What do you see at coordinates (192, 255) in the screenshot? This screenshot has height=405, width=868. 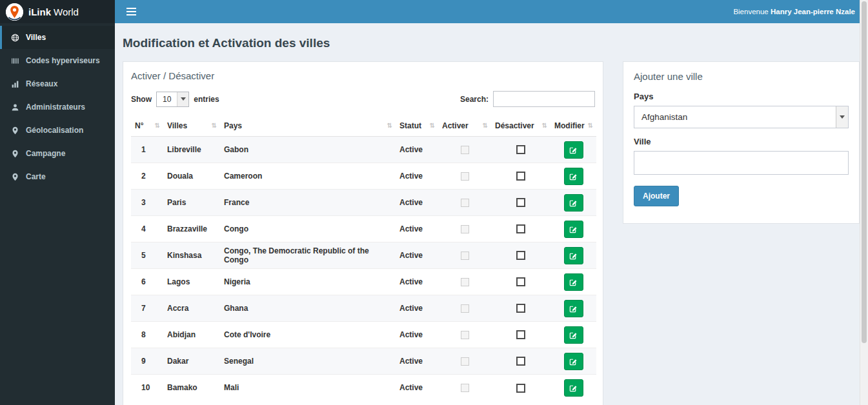 I see `cell-ville: Kinshasa` at bounding box center [192, 255].